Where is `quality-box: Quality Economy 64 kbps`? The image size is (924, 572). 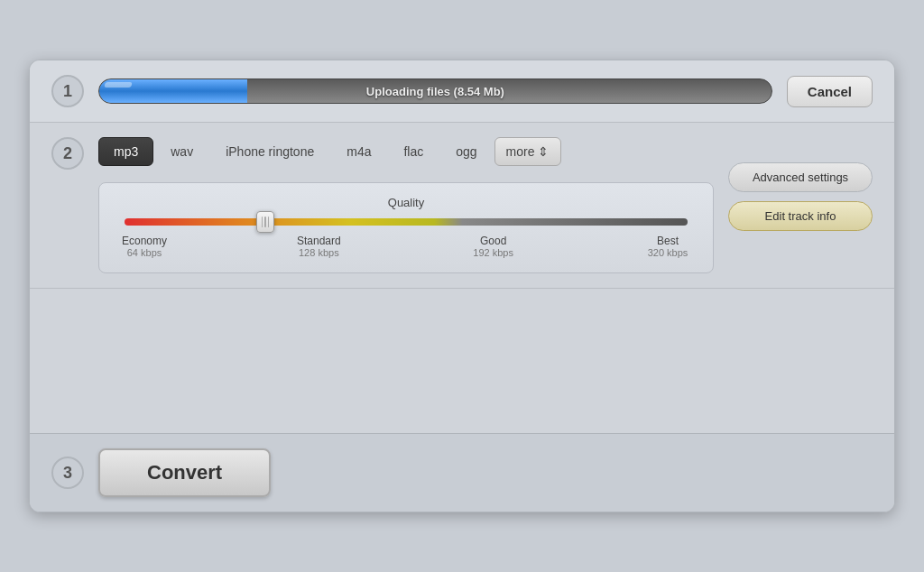 quality-box: Quality Economy 64 kbps is located at coordinates (406, 227).